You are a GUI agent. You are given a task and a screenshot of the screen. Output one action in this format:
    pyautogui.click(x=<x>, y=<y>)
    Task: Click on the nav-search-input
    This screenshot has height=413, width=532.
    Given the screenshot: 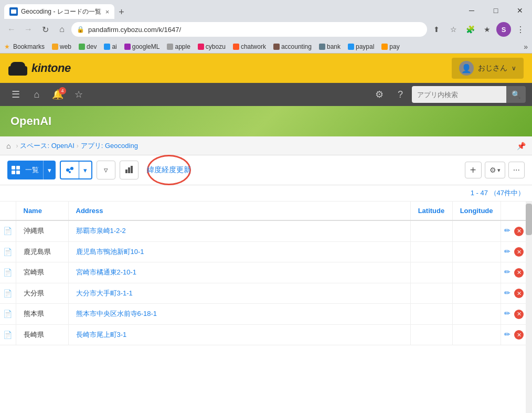 What is the action you would take?
    pyautogui.click(x=459, y=94)
    